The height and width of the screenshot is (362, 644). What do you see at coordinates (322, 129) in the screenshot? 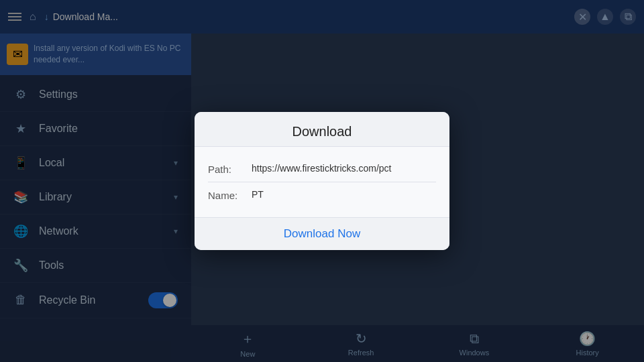
I see `modal-title-bar: Download` at bounding box center [322, 129].